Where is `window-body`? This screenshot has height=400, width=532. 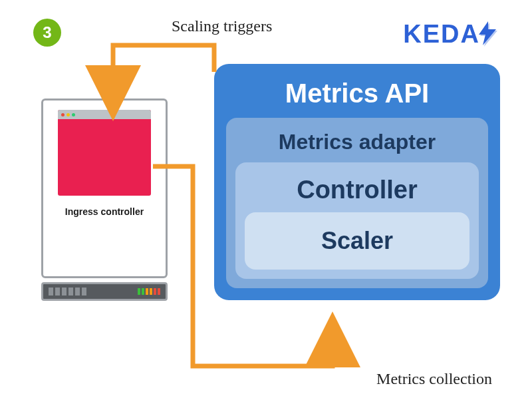 window-body is located at coordinates (104, 157).